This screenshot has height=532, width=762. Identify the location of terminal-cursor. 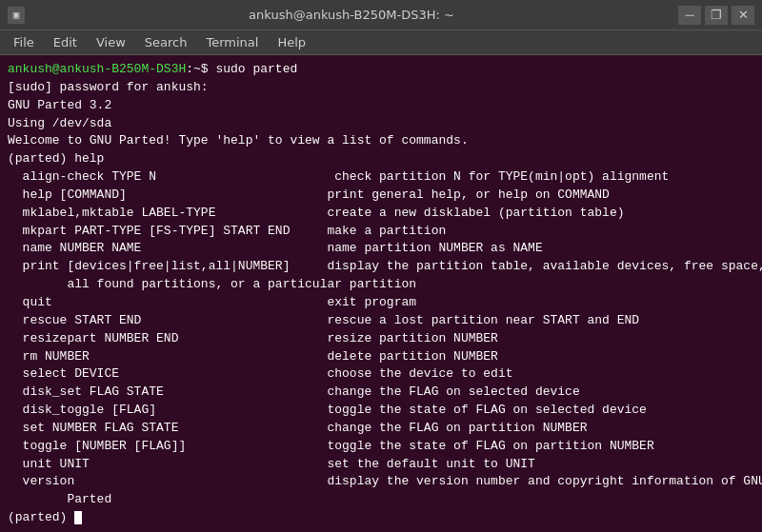
(78, 518).